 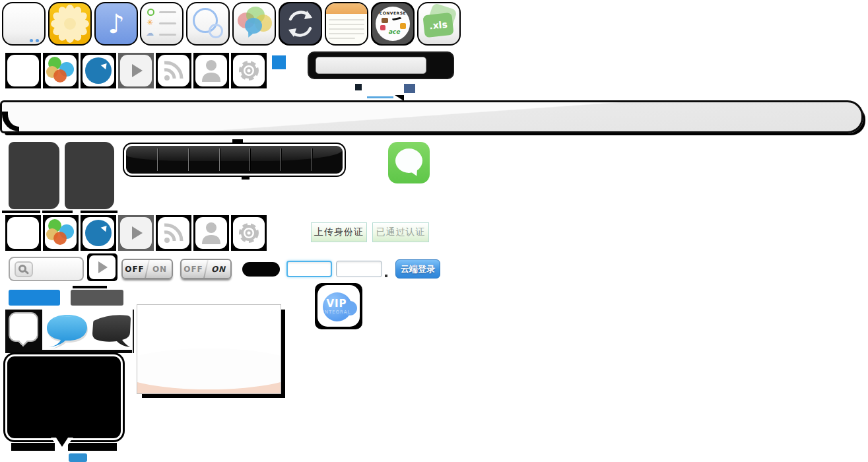 What do you see at coordinates (24, 269) in the screenshot?
I see `search-icon-tile` at bounding box center [24, 269].